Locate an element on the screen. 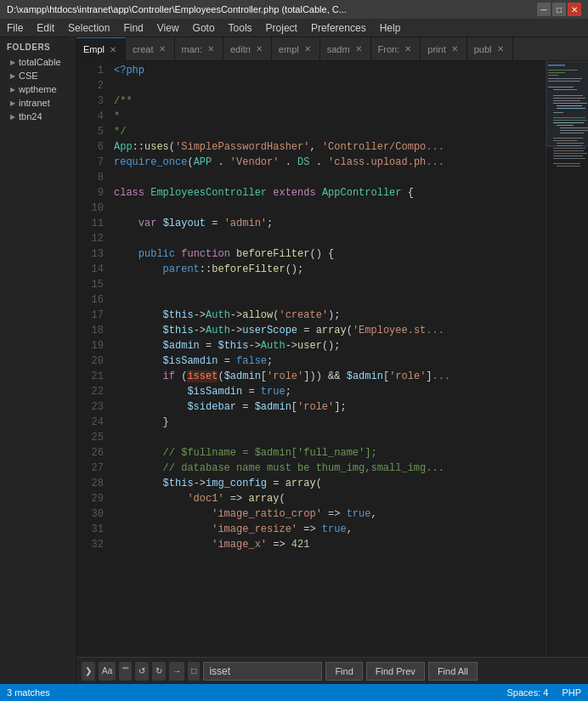  find-arrow-button: ❯ is located at coordinates (88, 671).